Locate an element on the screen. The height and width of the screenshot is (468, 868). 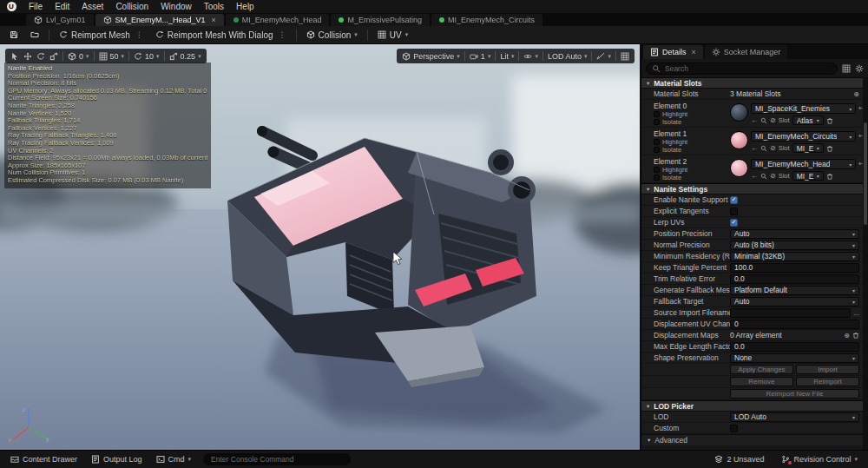
menu-collision: Collision is located at coordinates (132, 7).